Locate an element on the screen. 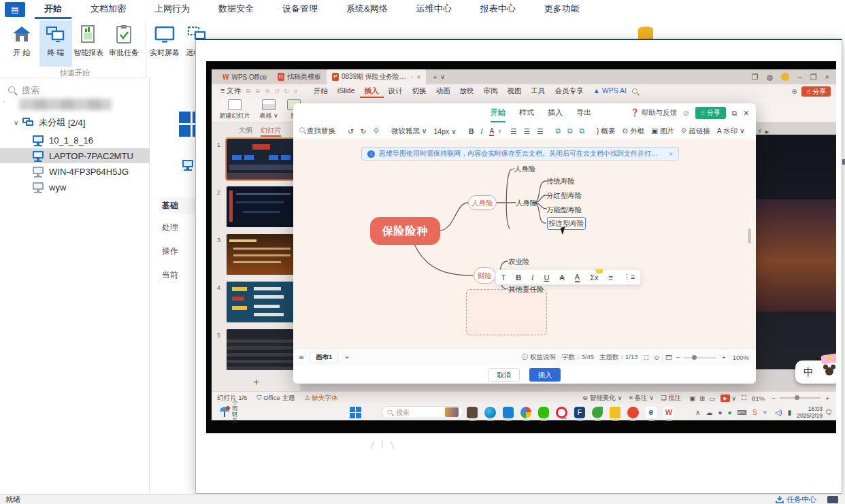  theme-label: ⛉ Office 主题 is located at coordinates (276, 399).